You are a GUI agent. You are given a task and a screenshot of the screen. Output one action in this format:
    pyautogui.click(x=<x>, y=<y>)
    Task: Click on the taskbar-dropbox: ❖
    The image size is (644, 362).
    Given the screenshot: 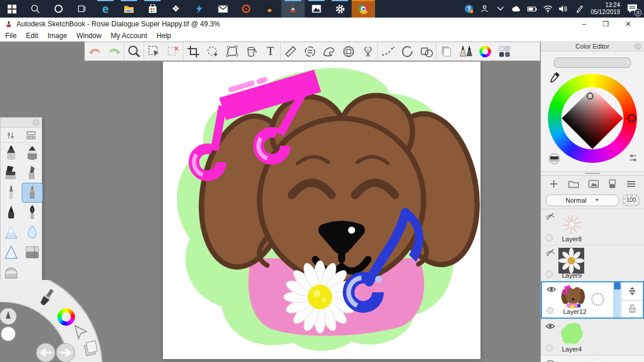 What is the action you would take?
    pyautogui.click(x=176, y=9)
    